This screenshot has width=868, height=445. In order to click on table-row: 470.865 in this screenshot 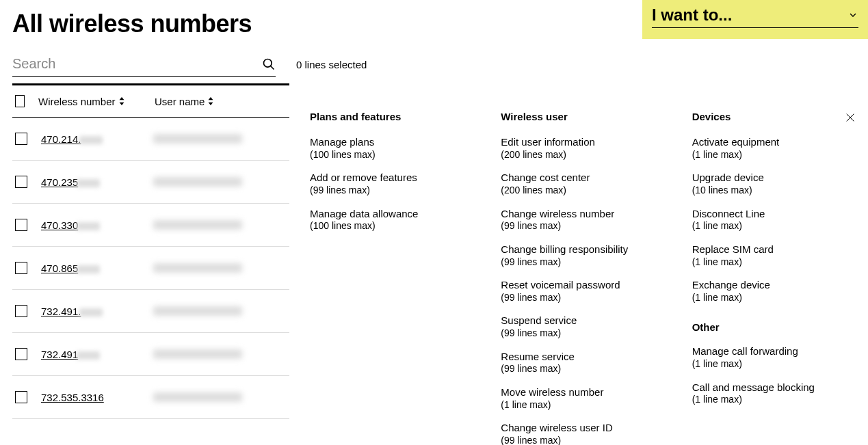, I will do `click(150, 268)`.